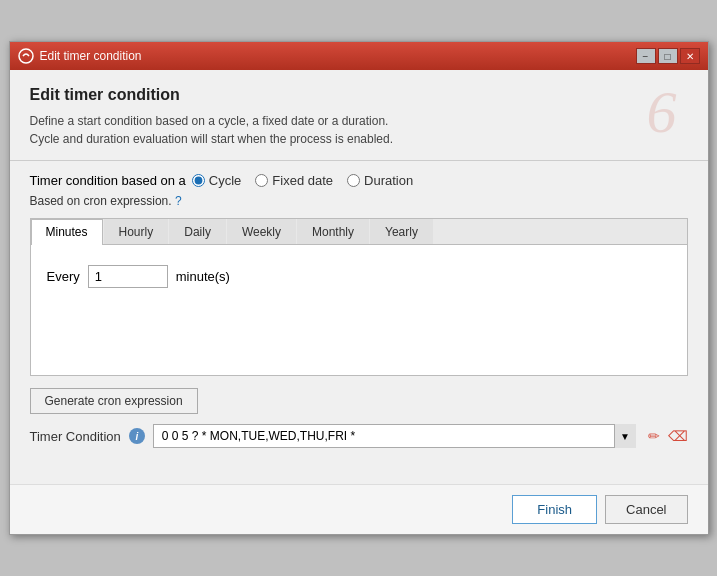  Describe the element at coordinates (294, 180) in the screenshot. I see `fixed-date-radio-label: Fixed date` at that location.